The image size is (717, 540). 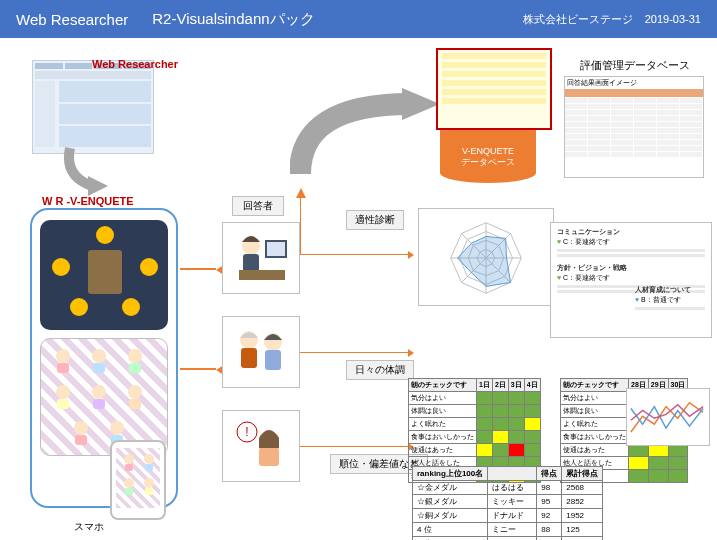 I want to click on arrow-curve-down-icon, so click(x=90, y=171).